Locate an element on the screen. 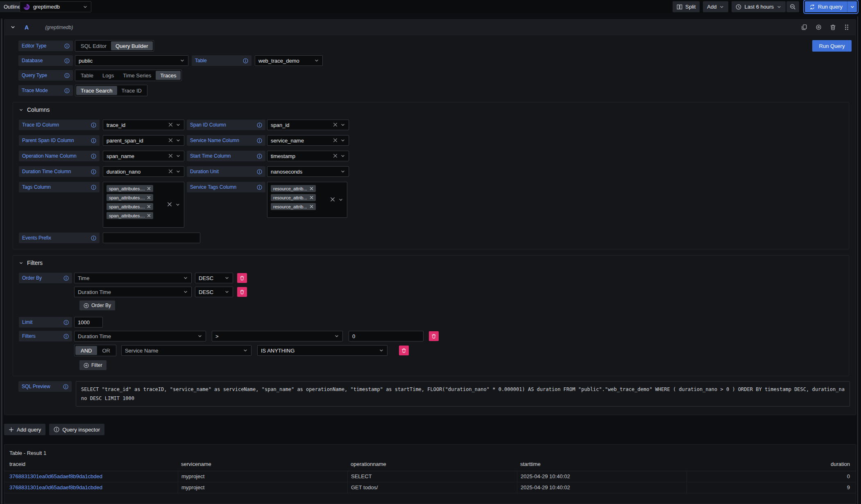 The image size is (861, 504). collapse-chevron-icon is located at coordinates (13, 27).